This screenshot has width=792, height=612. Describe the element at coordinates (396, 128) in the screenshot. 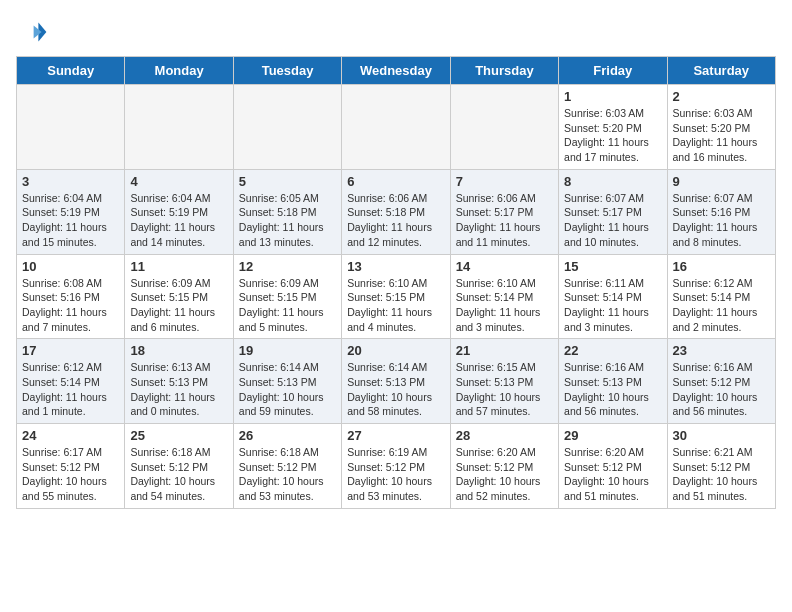

I see `calendar-week-row: 1Sunrise: 6:03 AM Sunset: 5:20 PM Daylig…` at that location.